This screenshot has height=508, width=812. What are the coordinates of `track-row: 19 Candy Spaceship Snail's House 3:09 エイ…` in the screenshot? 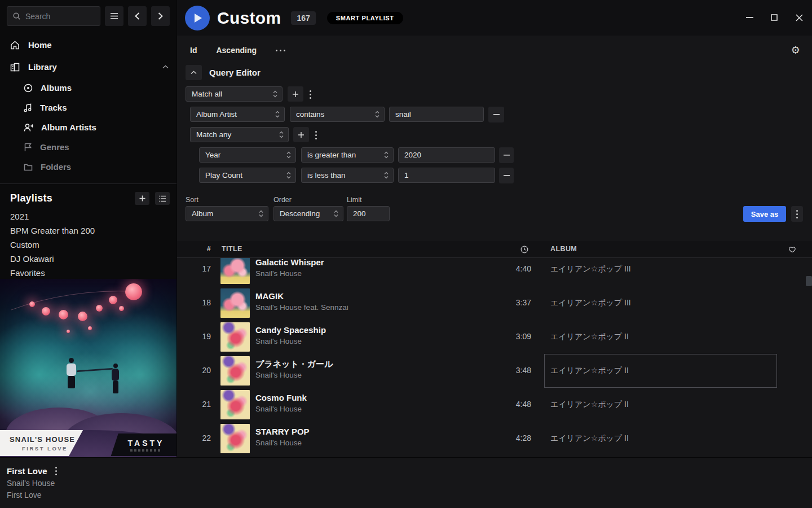 It's located at (495, 337).